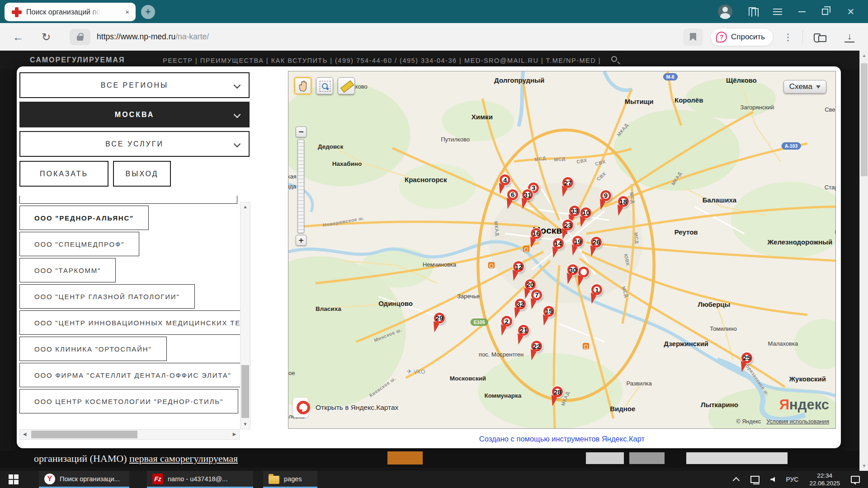  I want to click on taskbar-app-folder: pages, so click(290, 479).